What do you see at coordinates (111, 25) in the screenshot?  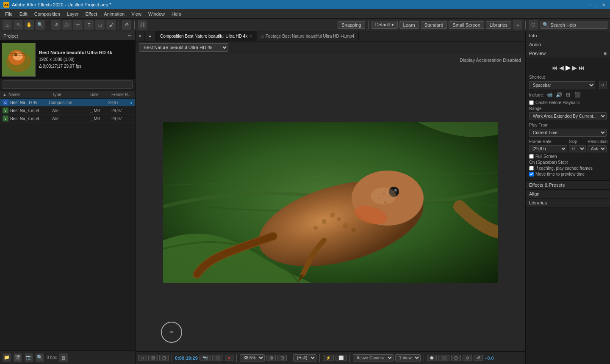 I see `paint-tool-button: 🖌` at bounding box center [111, 25].